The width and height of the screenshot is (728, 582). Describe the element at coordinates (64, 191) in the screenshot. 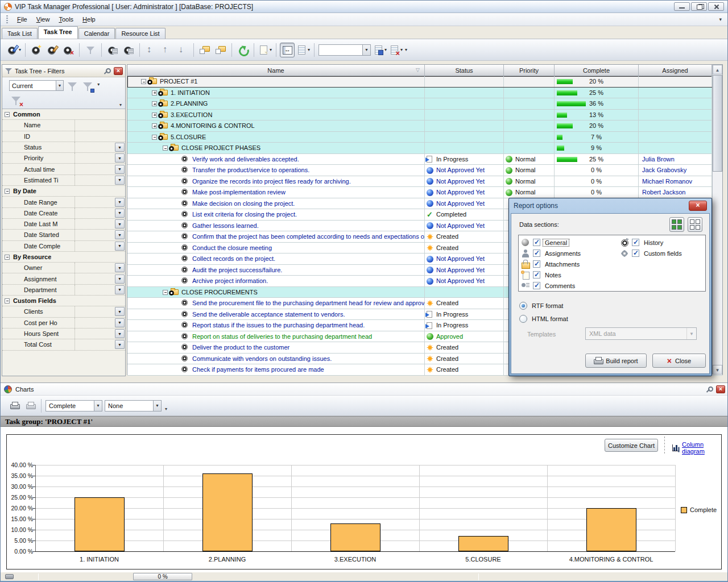

I see `filter-section-by-date: By Date` at that location.